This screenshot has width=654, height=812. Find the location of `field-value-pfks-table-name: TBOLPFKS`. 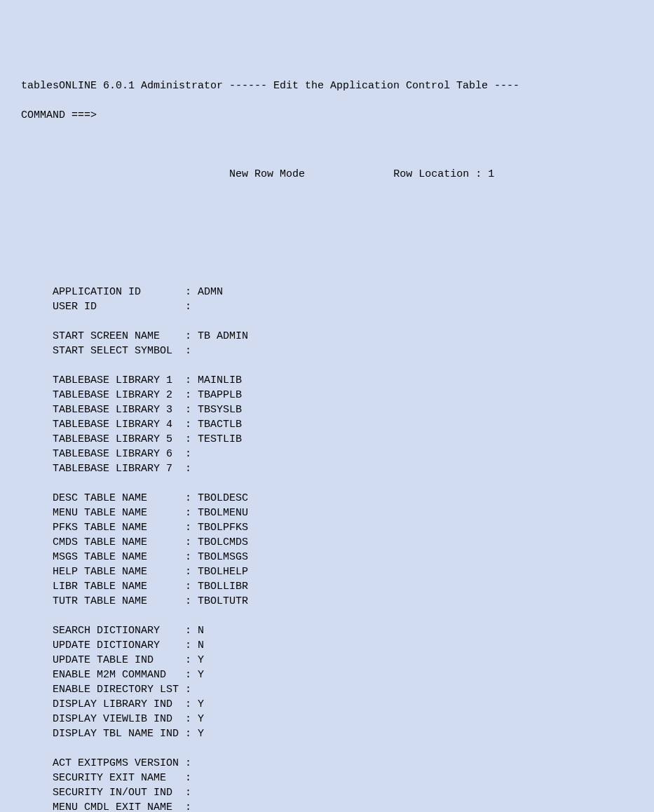

field-value-pfks-table-name: TBOLPFKS is located at coordinates (223, 527).